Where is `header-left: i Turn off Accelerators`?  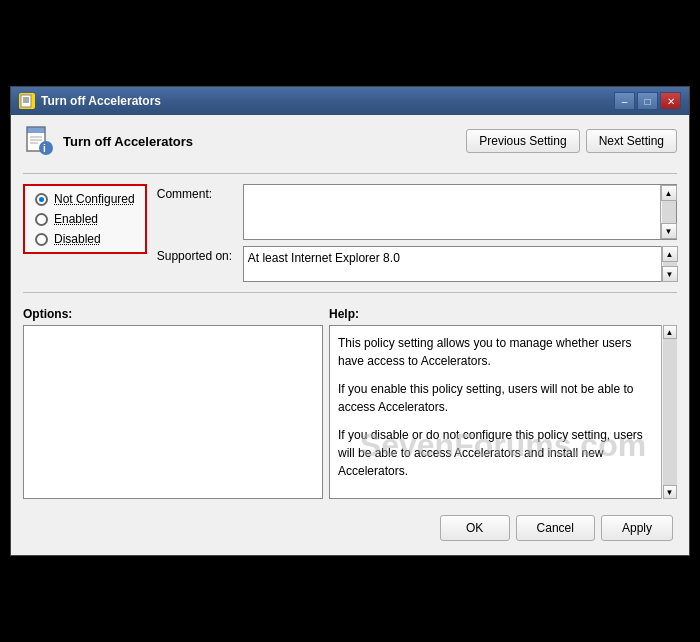 header-left: i Turn off Accelerators is located at coordinates (108, 141).